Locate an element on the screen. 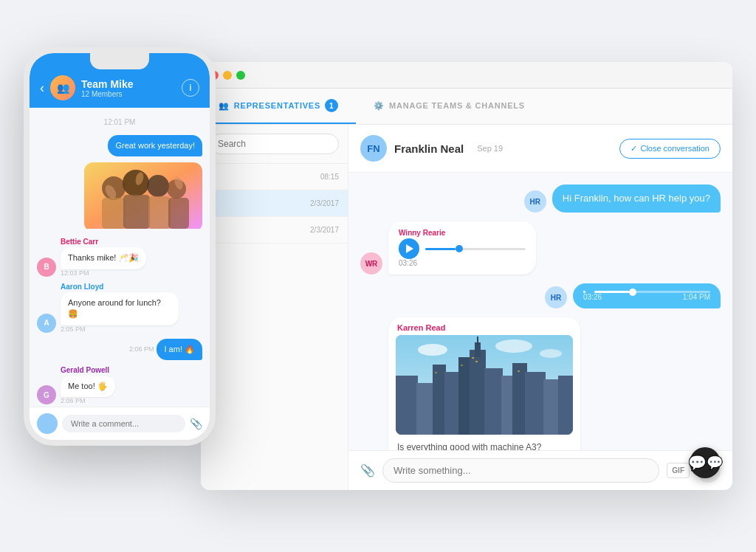 This screenshot has height=552, width=756. tab-manage-teams: ⚙️ Manage Teams & Channels is located at coordinates (449, 106).